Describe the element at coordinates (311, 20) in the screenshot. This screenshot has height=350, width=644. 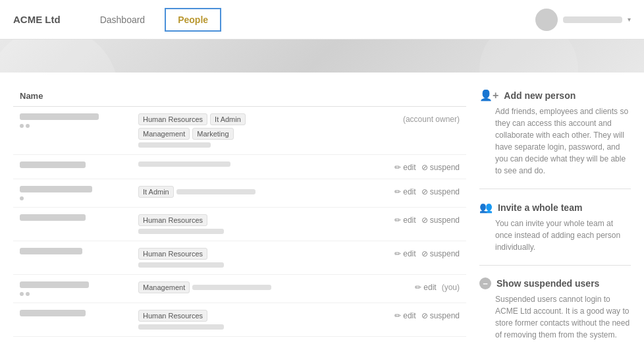
I see `main-nav: Dashboard People` at that location.